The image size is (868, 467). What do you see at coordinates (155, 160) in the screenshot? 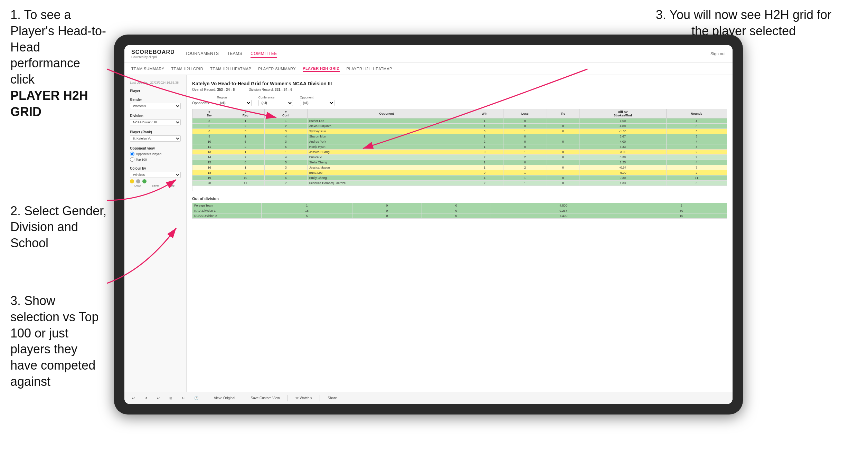
I see `radio-top-100: Top 100` at bounding box center [155, 160].